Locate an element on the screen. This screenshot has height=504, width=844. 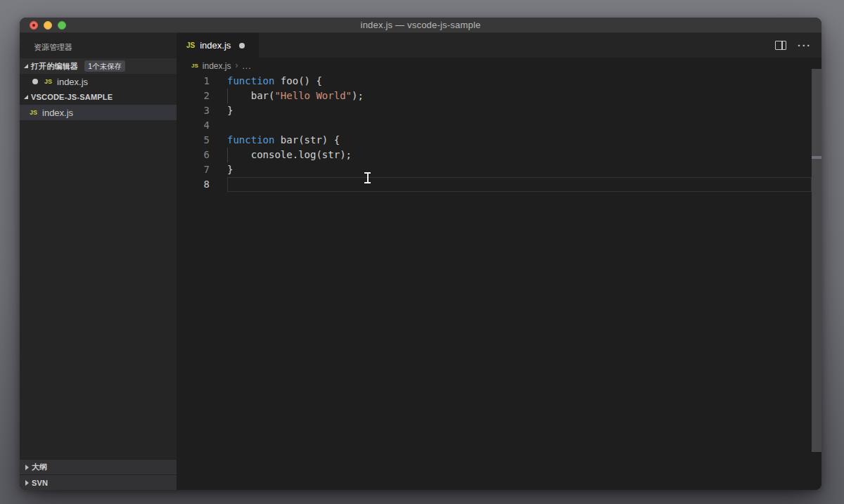
minimize-button is located at coordinates (48, 25).